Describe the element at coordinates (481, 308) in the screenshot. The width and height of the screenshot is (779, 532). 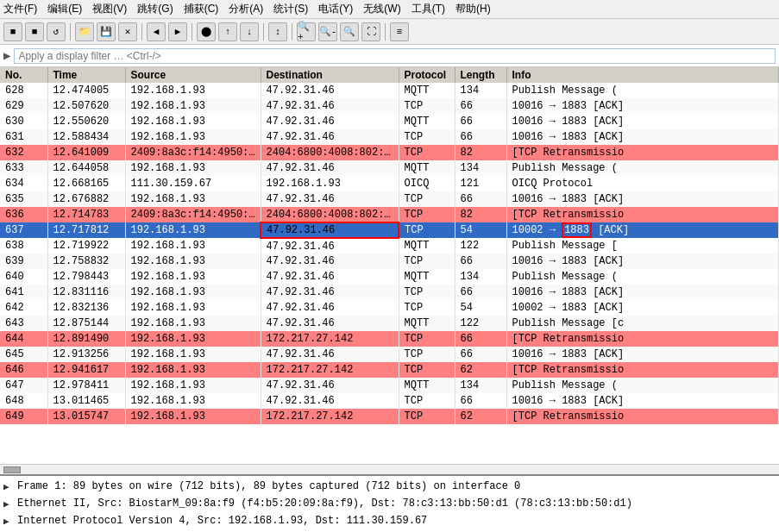
I see `cell-len: 54` at that location.